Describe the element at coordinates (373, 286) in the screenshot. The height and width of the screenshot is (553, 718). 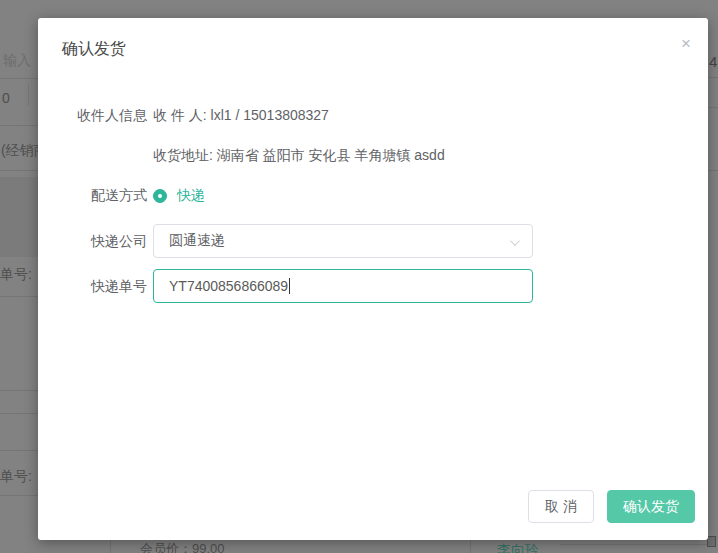
I see `tracking-number-row: 快递单号 YT7400856866089` at that location.